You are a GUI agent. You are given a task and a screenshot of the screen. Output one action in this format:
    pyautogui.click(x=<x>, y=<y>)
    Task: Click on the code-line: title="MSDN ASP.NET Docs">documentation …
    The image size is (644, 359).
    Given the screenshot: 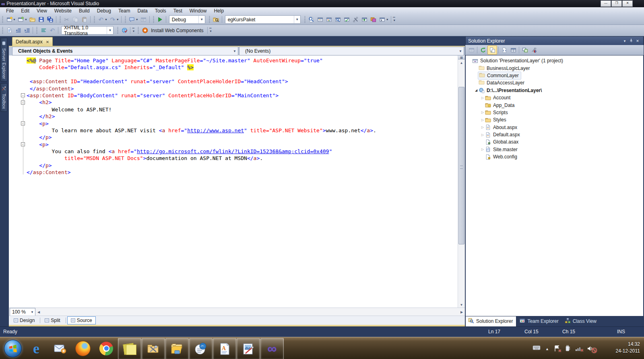 What is the action you would take?
    pyautogui.click(x=233, y=158)
    